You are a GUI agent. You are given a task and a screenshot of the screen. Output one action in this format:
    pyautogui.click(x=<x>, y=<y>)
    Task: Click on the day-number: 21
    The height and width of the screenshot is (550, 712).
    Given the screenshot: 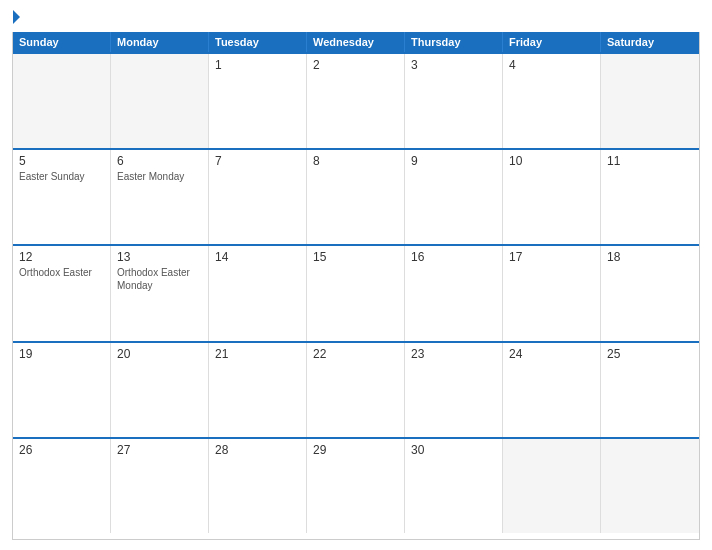 What is the action you would take?
    pyautogui.click(x=258, y=354)
    